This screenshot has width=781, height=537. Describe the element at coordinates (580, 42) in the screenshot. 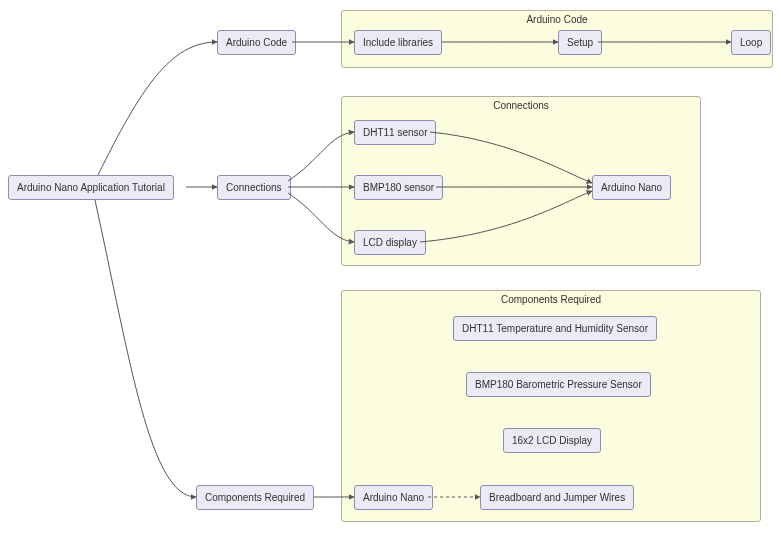

I see `node-setup: Setup` at that location.